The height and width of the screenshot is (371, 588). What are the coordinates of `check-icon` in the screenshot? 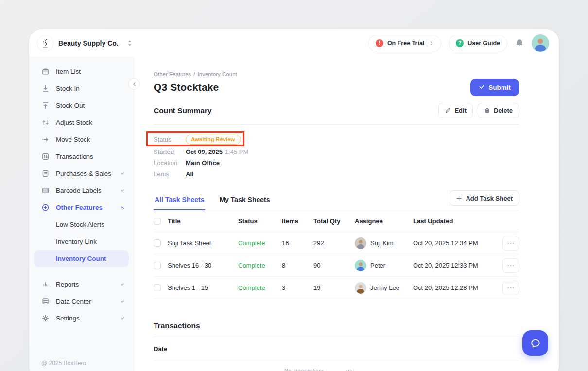 It's located at (482, 87).